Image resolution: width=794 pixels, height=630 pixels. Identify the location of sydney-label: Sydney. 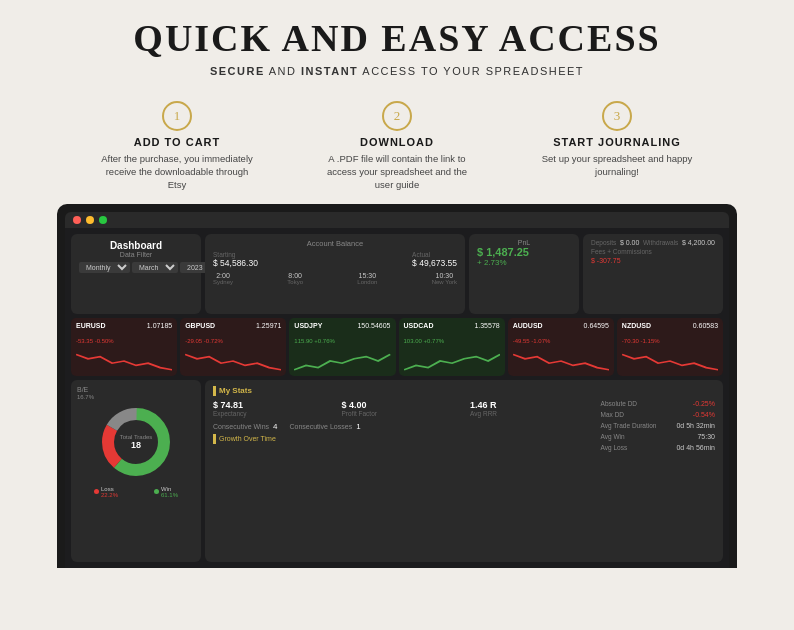
(223, 282).